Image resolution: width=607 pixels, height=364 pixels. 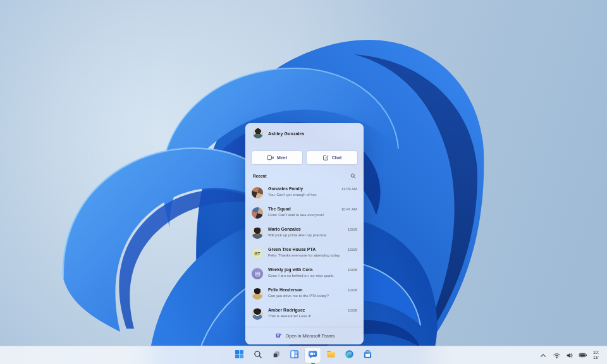 I want to click on conversation-preview: That is awesome! Love it!, so click(x=312, y=316).